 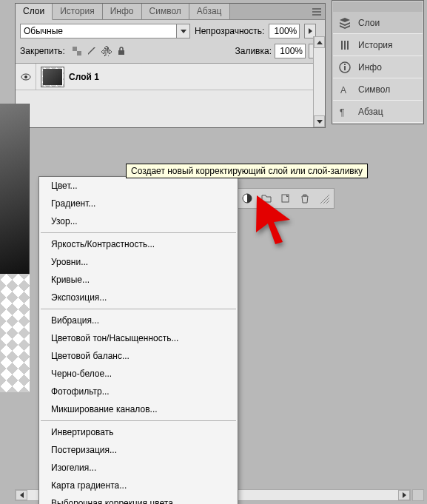 I want to click on lock-all-icon, so click(x=121, y=51).